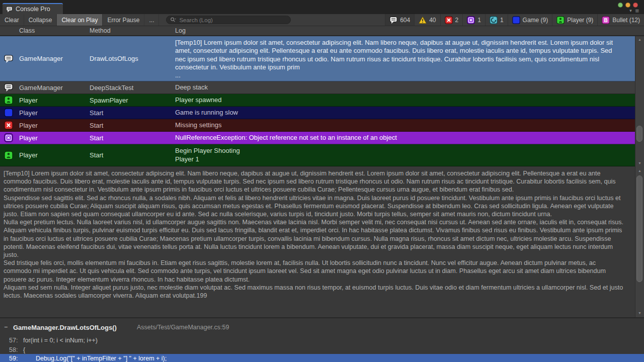 Image resolution: width=644 pixels, height=362 pixels. What do you see at coordinates (13, 340) in the screenshot?
I see `line-number: 57:` at bounding box center [13, 340].